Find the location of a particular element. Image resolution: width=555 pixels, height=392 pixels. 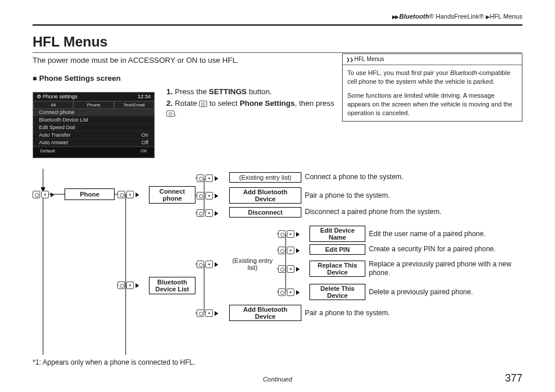

node-disconnect: Disconnect is located at coordinates (265, 212).